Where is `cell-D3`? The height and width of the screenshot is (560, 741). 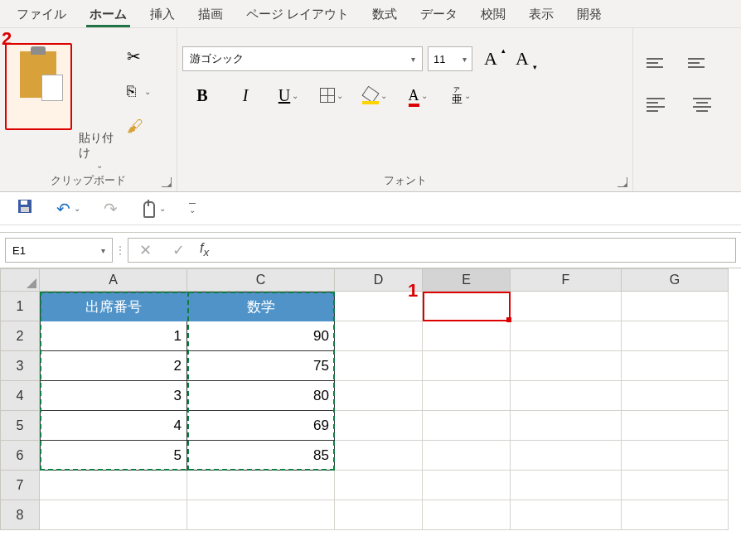 cell-D3 is located at coordinates (379, 366).